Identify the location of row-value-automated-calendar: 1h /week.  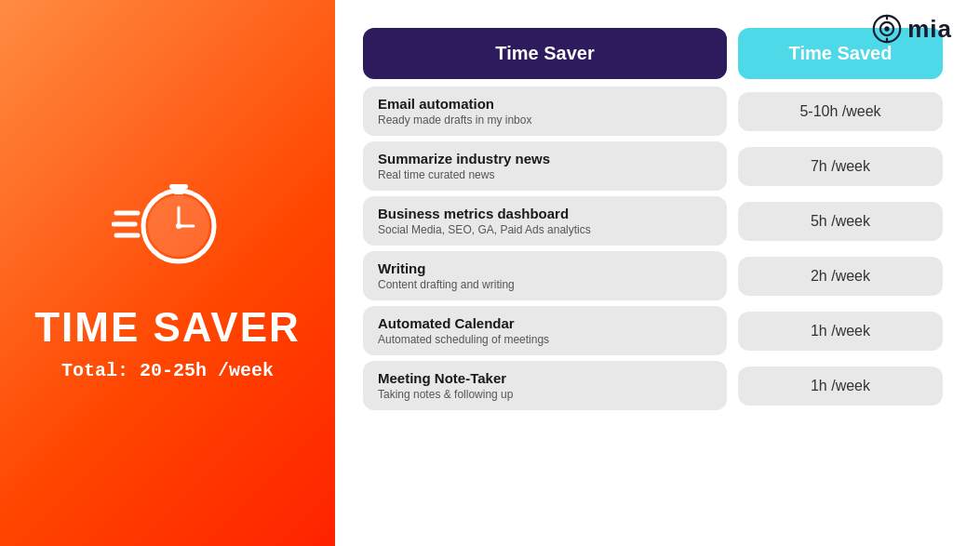
(840, 331).